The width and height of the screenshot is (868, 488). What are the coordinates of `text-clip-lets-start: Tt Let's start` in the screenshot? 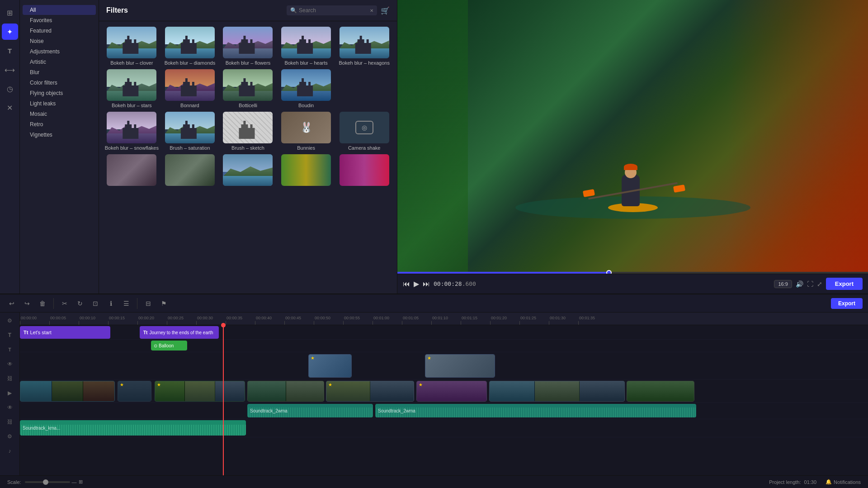 It's located at (65, 332).